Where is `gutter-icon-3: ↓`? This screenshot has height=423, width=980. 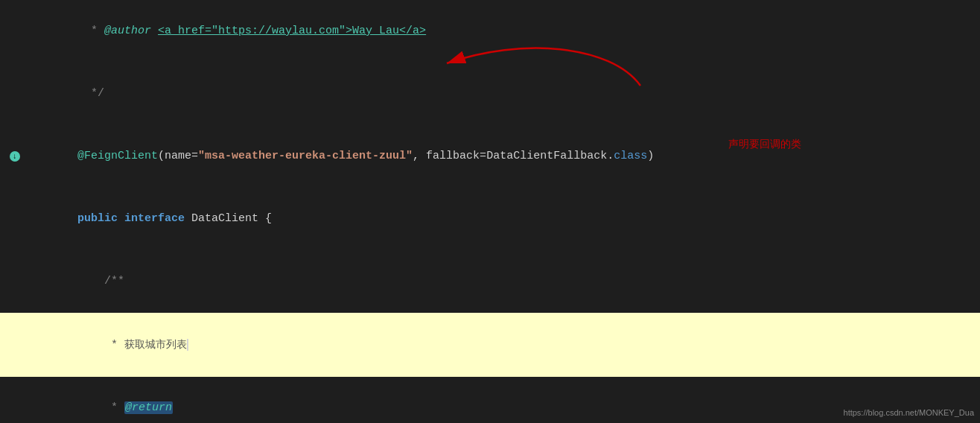 gutter-icon-3: ↓ is located at coordinates (15, 156).